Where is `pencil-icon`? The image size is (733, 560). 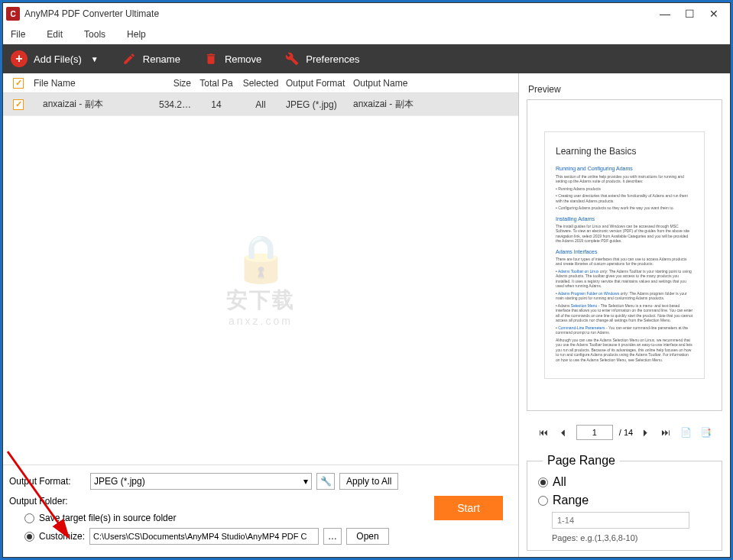 pencil-icon is located at coordinates (129, 59).